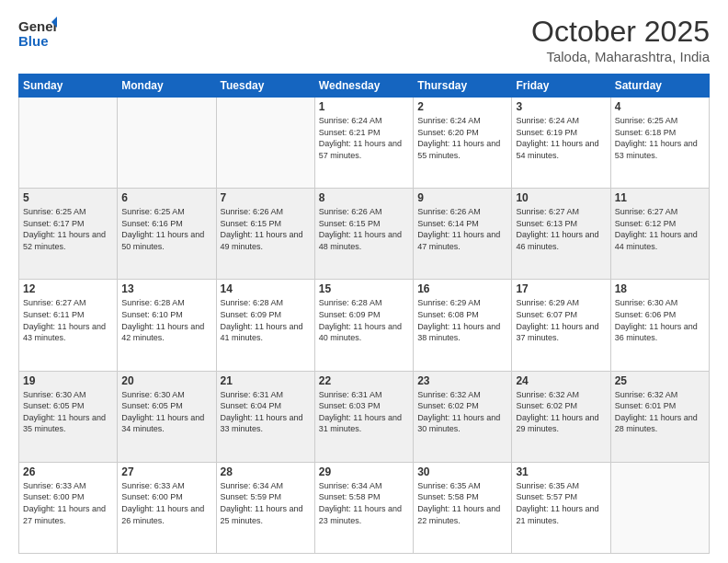 The width and height of the screenshot is (728, 563). What do you see at coordinates (364, 289) in the screenshot?
I see `day-number: 15` at bounding box center [364, 289].